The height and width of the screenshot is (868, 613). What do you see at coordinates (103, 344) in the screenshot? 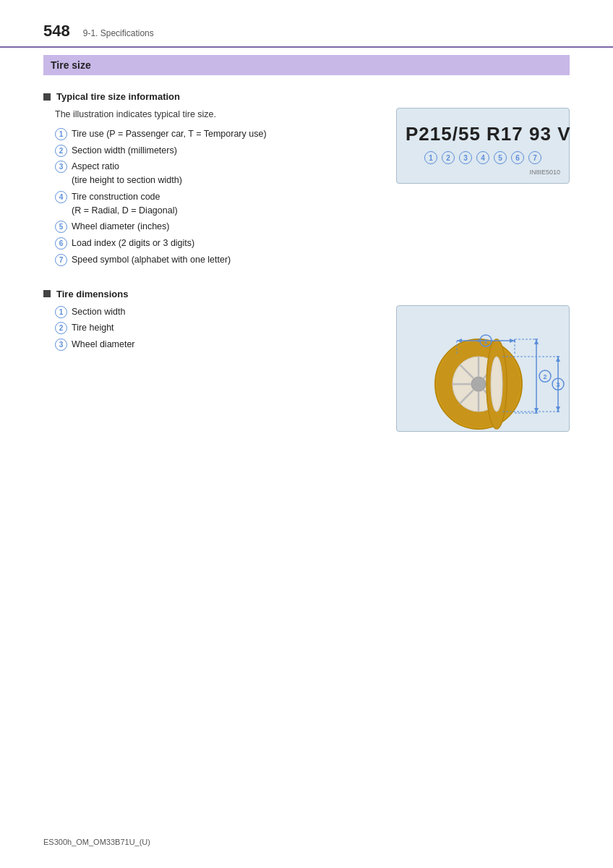
I see `dim-item-3-text: Wheel diameter` at bounding box center [103, 344].